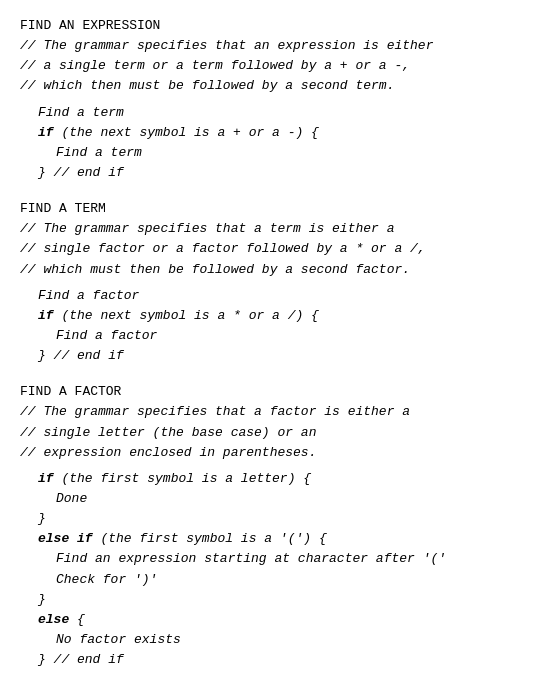 The width and height of the screenshot is (535, 695). What do you see at coordinates (268, 392) in the screenshot?
I see `section-header-factor: FIND A FACTOR` at bounding box center [268, 392].